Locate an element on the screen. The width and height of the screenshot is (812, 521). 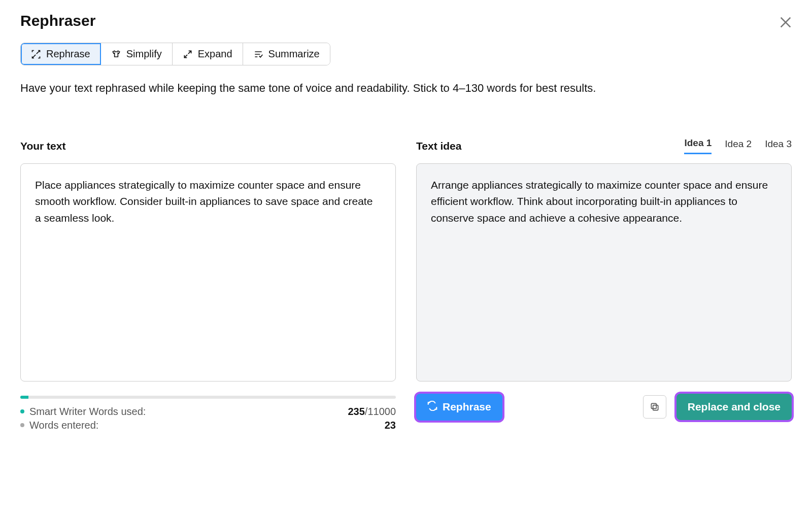
tab-expand: Expand is located at coordinates (208, 54).